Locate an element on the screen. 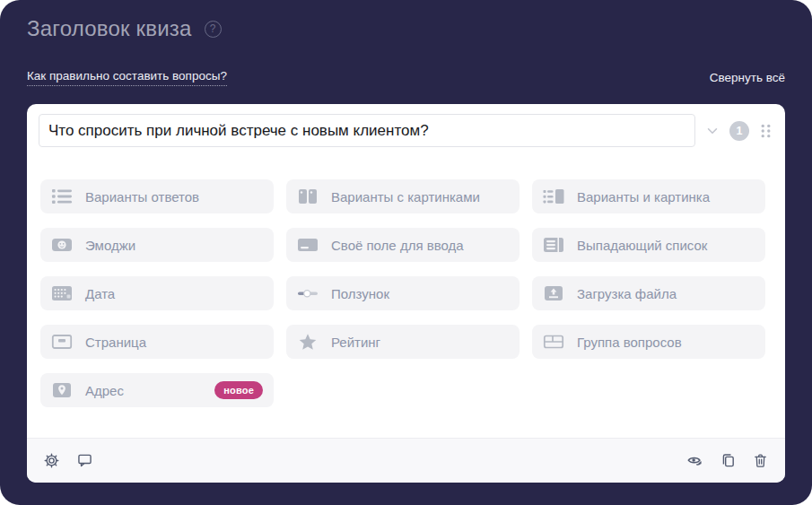 The height and width of the screenshot is (505, 812). address-pin-icon is located at coordinates (62, 390).